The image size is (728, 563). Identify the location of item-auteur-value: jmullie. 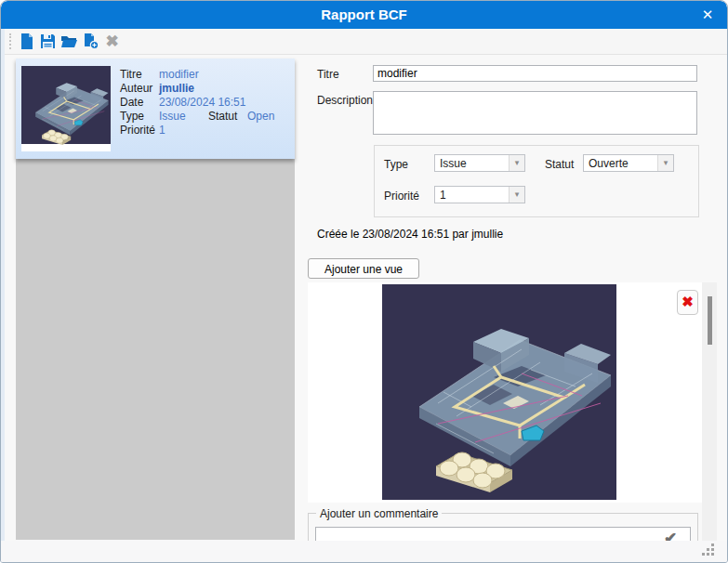
(177, 88).